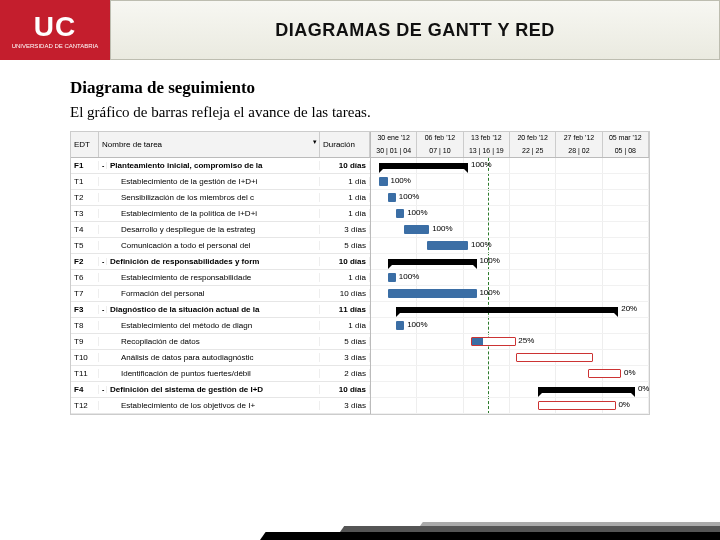  What do you see at coordinates (220, 262) in the screenshot?
I see `table-row: F2-Definición de responsabilidades y for…` at bounding box center [220, 262].